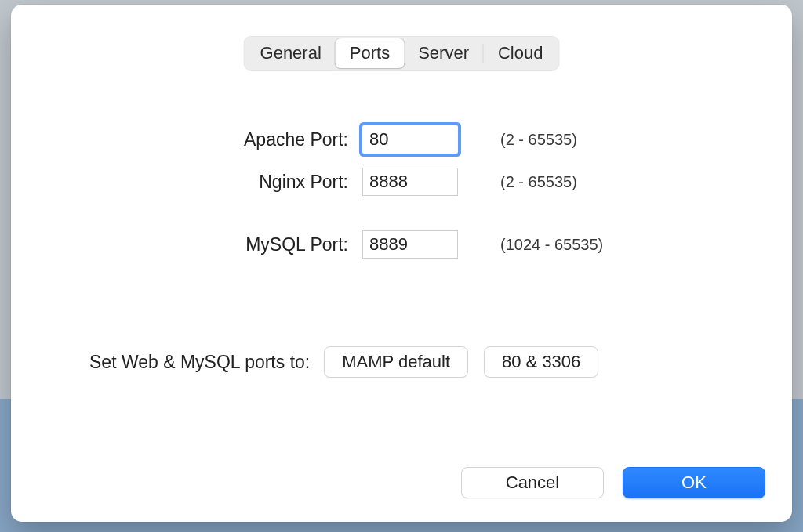  I want to click on mysql-port-input, so click(410, 244).